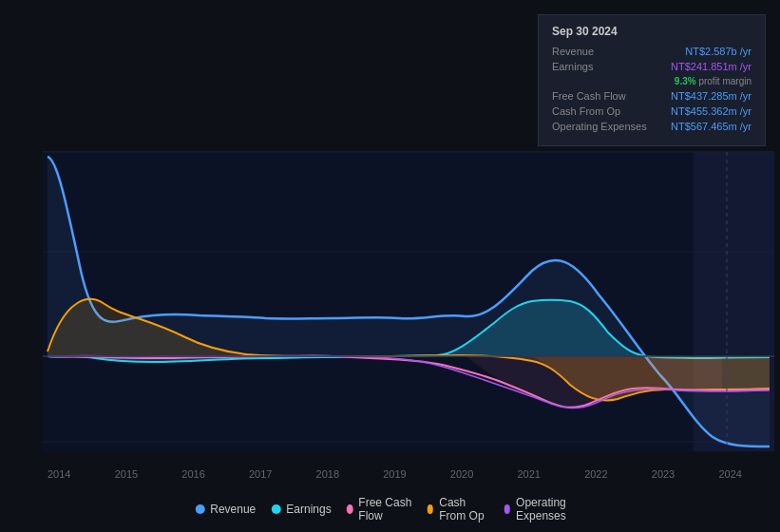  Describe the element at coordinates (200, 509) in the screenshot. I see `legend-dot-revenue` at that location.